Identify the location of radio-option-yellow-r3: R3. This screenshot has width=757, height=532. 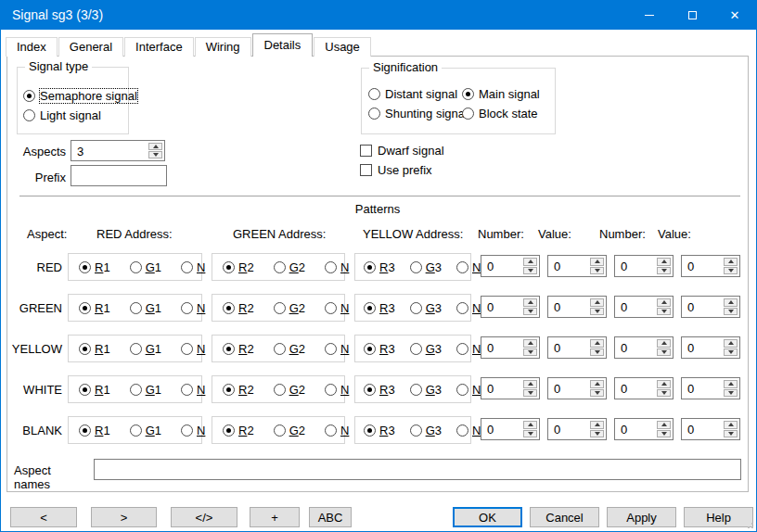
(379, 348).